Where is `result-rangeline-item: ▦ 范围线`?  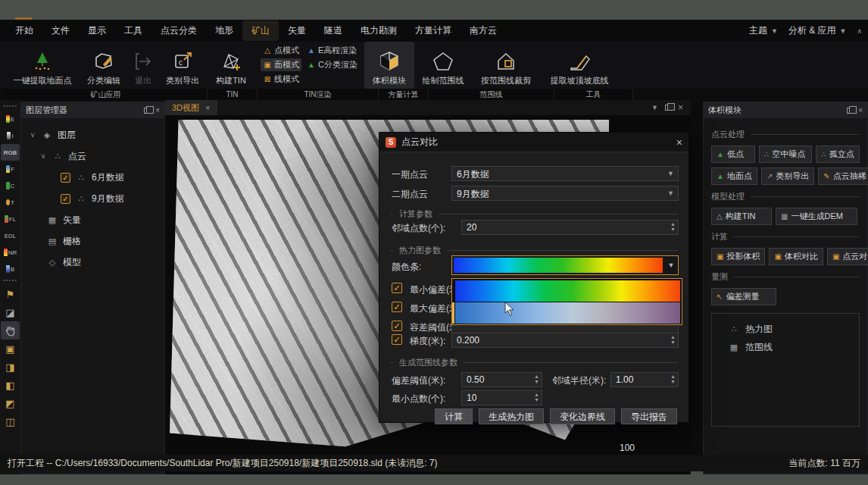 result-rangeline-item: ▦ 范围线 is located at coordinates (785, 347).